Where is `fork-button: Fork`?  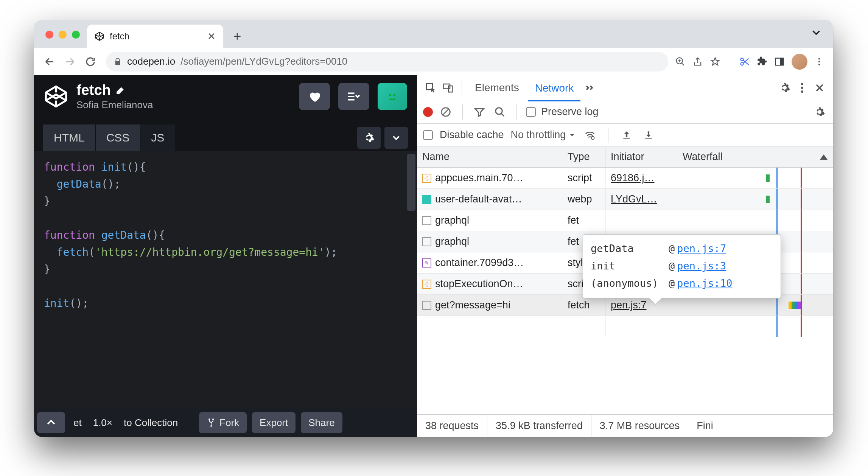 fork-button: Fork is located at coordinates (223, 423).